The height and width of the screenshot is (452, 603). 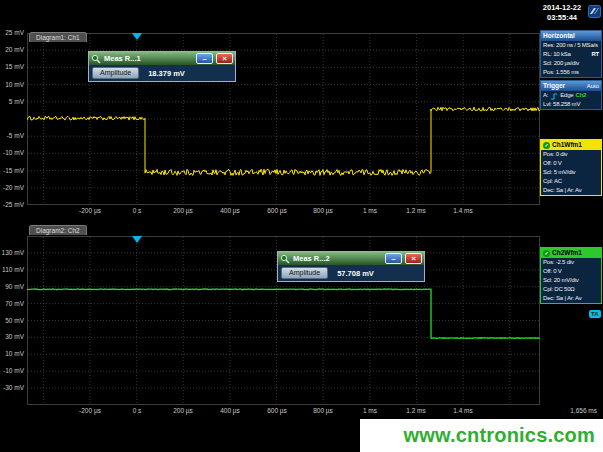 What do you see at coordinates (559, 172) in the screenshot?
I see `panel-row-text: Scl: 5 mV/div` at bounding box center [559, 172].